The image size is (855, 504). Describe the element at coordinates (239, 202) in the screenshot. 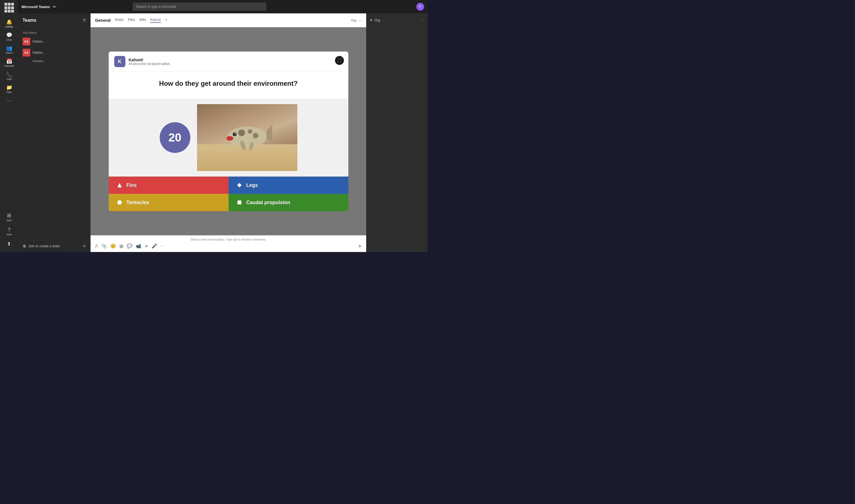

I see `square-shape` at that location.